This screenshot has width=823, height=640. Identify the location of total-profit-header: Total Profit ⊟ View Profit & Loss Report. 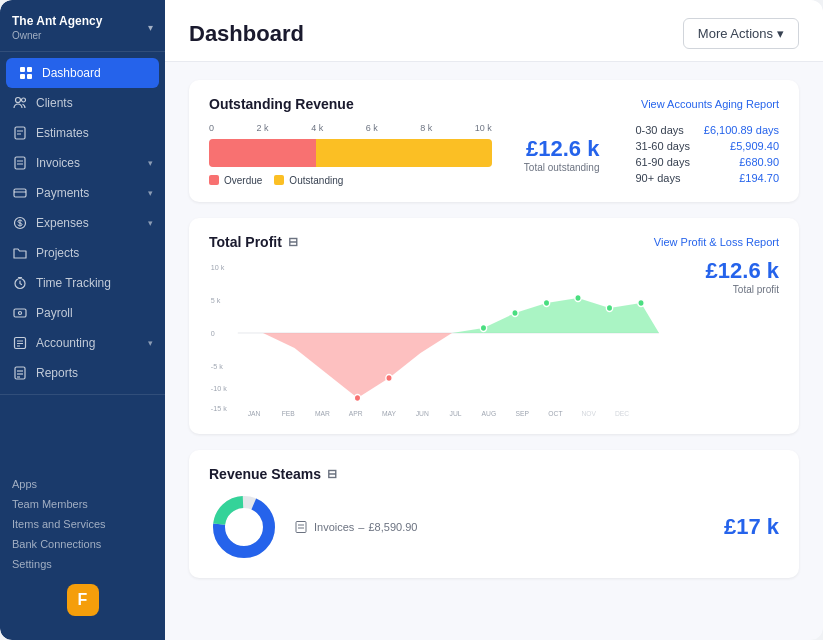
(494, 242).